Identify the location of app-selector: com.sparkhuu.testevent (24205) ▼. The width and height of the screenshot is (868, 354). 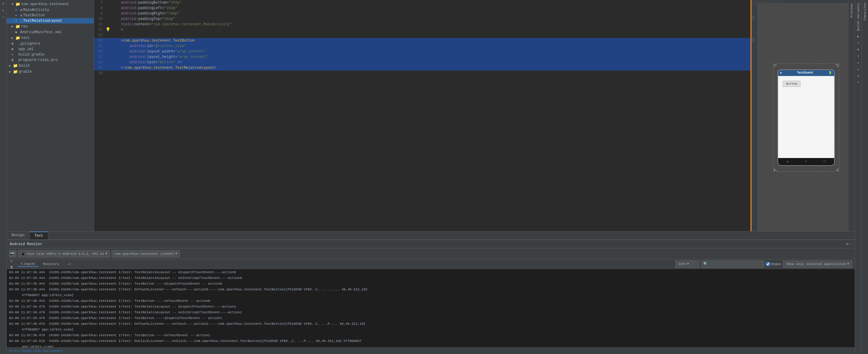
(146, 254).